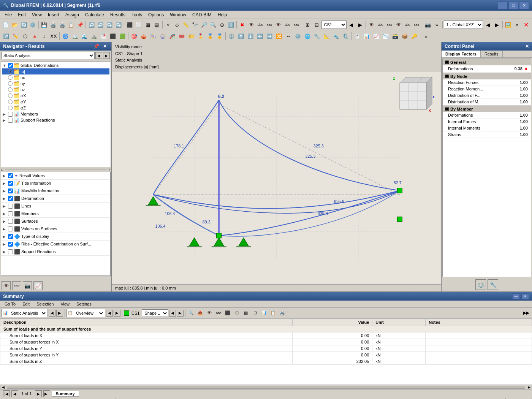 The width and height of the screenshot is (532, 399). What do you see at coordinates (264, 313) in the screenshot?
I see `summary-tb-grid5: 📊` at bounding box center [264, 313].